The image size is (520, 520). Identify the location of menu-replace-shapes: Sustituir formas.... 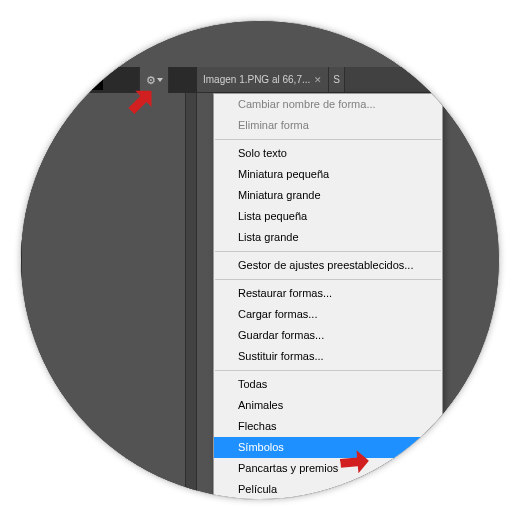
(328, 356).